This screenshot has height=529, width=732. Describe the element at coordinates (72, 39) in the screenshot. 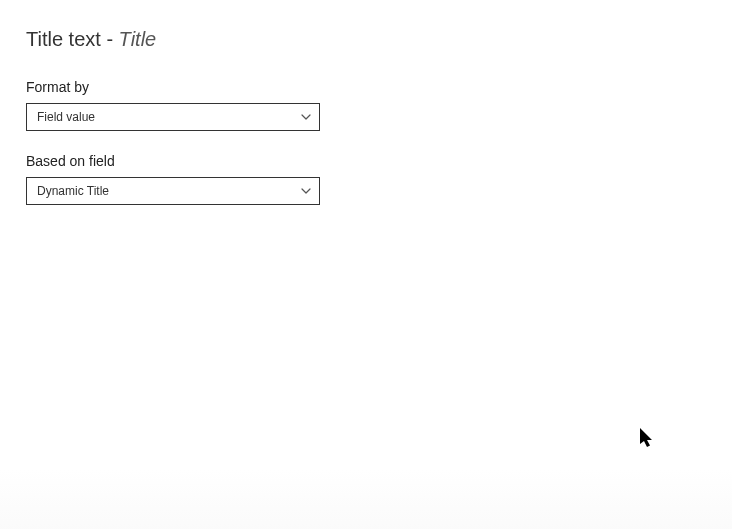

I see `dialog-title-main: Title text -` at that location.